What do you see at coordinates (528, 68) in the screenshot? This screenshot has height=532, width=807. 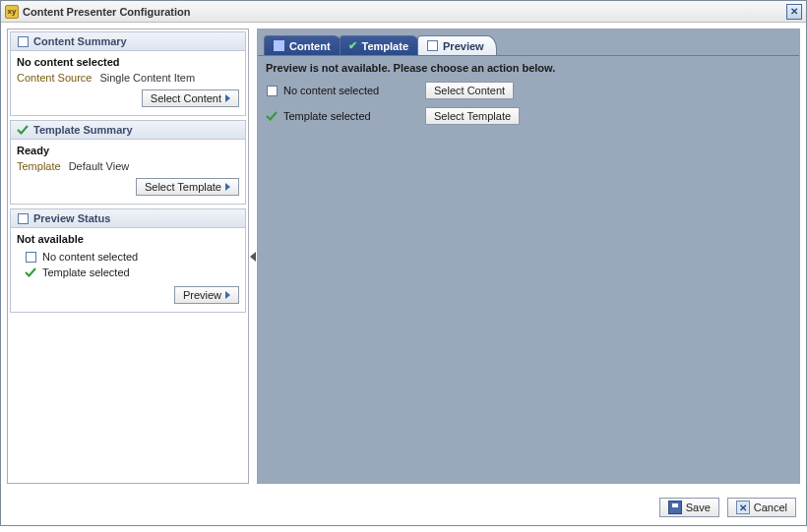 I see `preview-message: Preview is not available. Please choose …` at bounding box center [528, 68].